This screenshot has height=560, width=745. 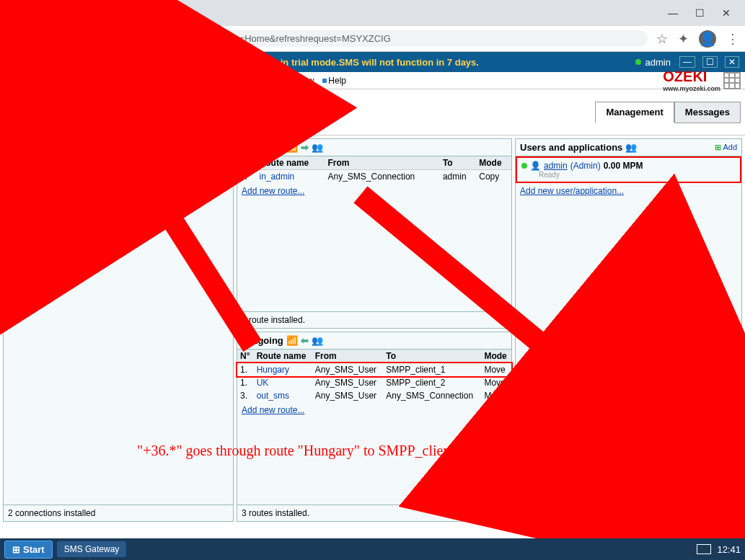 I want to click on app-window-controls: — ☐ ✕, so click(x=710, y=62).